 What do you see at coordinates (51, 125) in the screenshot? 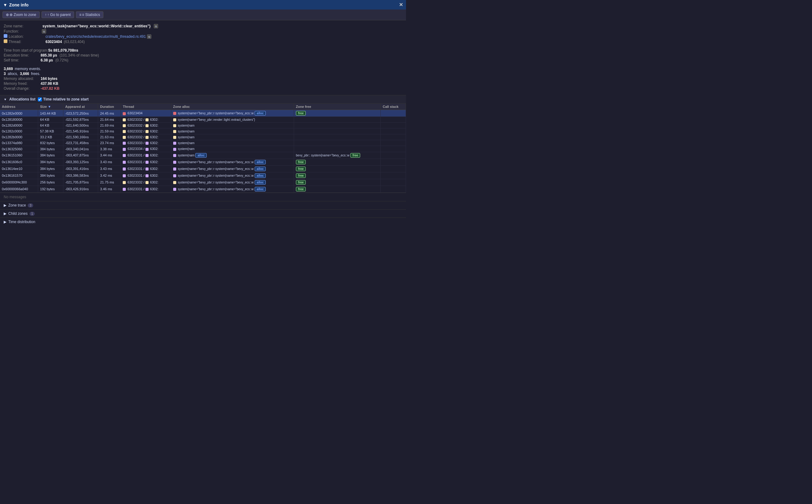
I see `cell-size: 64 KB` at bounding box center [51, 125].